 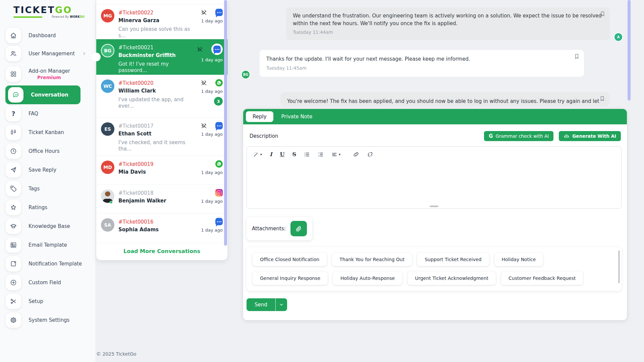 I want to click on conversation-item-ticket00021: BG #Ticket00021 Buckminster Griffith Got…, so click(x=162, y=57).